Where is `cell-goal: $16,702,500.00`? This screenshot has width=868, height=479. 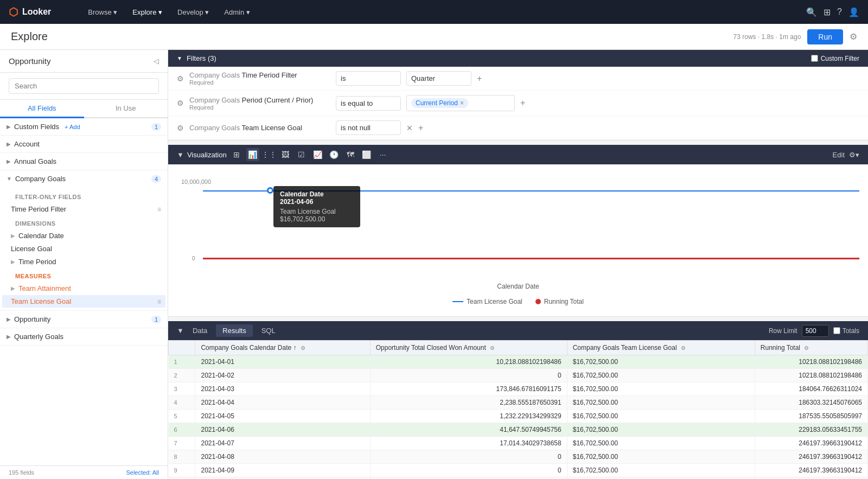 cell-goal: $16,702,500.00 is located at coordinates (661, 444).